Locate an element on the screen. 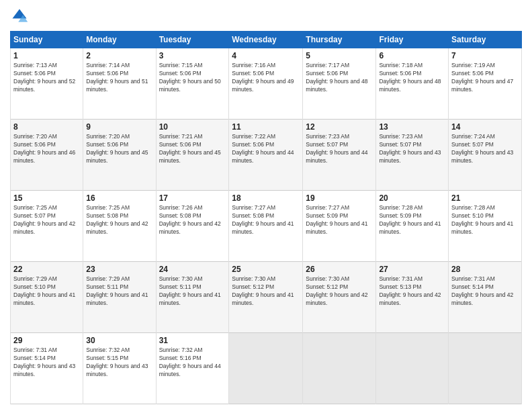 The image size is (532, 411). day-number: 7 is located at coordinates (485, 56).